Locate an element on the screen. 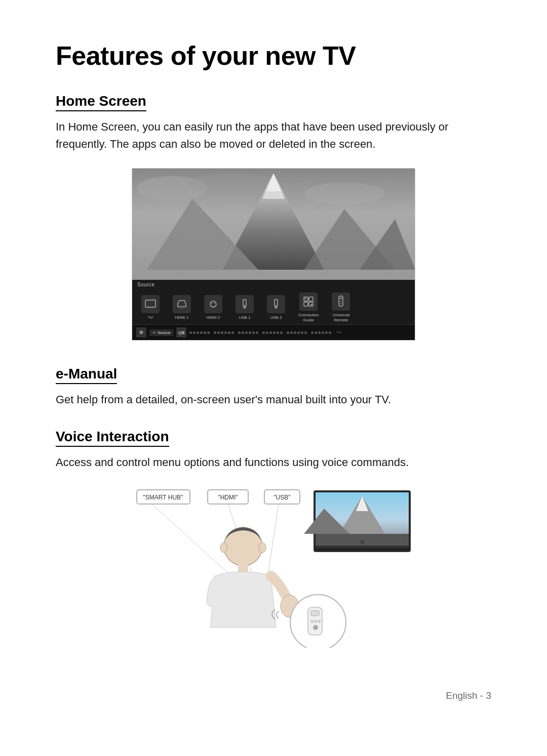 This screenshot has height=756, width=547. tv-icon-usb2: USB 2 is located at coordinates (276, 308).